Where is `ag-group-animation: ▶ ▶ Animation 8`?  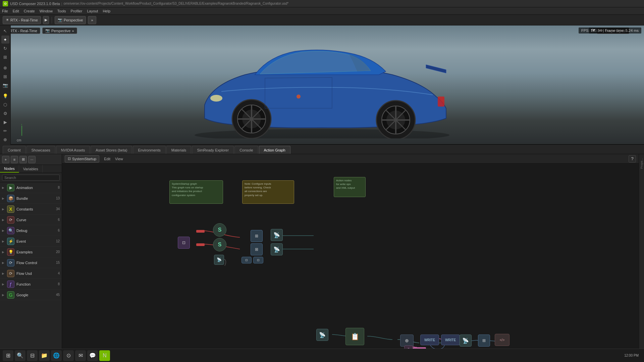 ag-group-animation: ▶ ▶ Animation 8 is located at coordinates (31, 188).